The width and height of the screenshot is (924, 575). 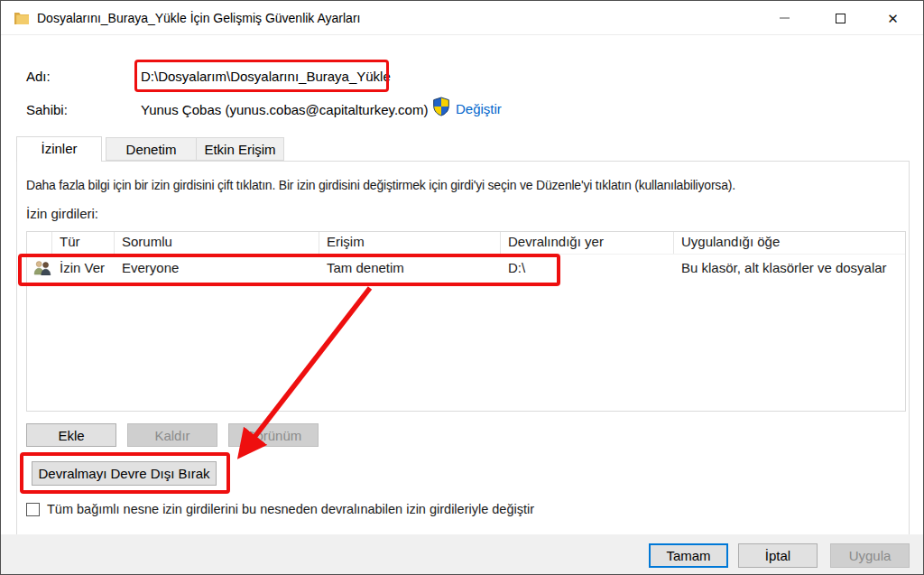 What do you see at coordinates (42, 267) in the screenshot?
I see `users-icon` at bounding box center [42, 267].